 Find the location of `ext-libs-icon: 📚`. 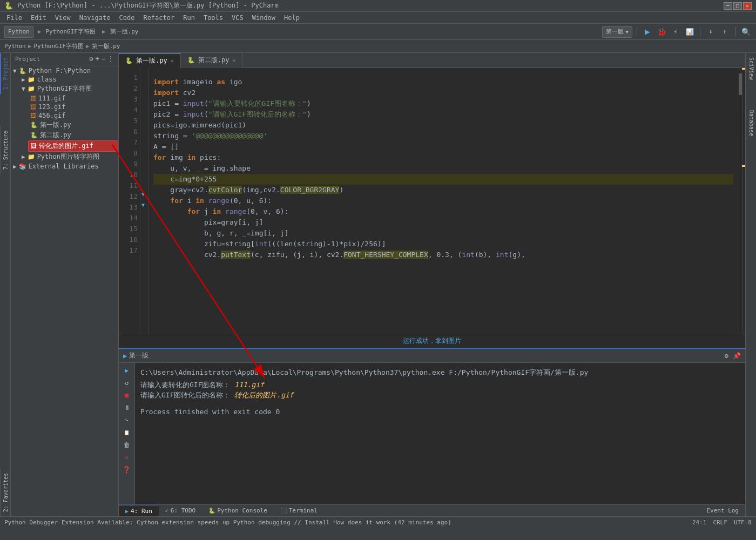

ext-libs-icon: 📚 is located at coordinates (23, 166).